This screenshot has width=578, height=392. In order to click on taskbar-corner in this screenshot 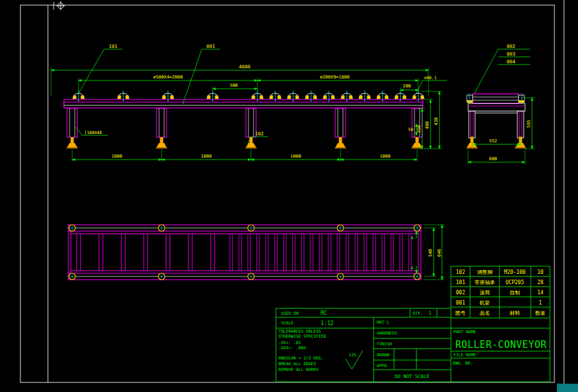, I will do `click(567, 388)`.